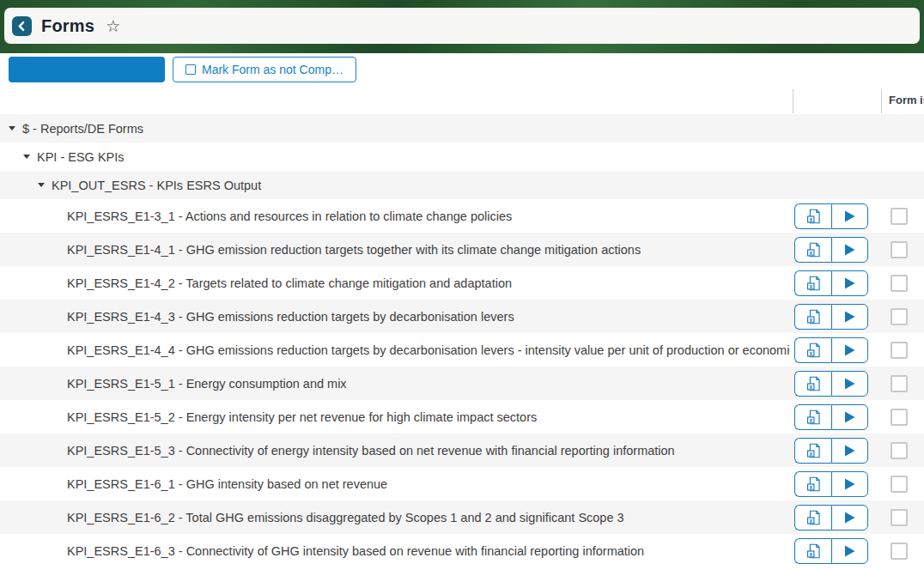 This screenshot has width=924, height=570. I want to click on favorite-star-icon: ☆, so click(113, 26).